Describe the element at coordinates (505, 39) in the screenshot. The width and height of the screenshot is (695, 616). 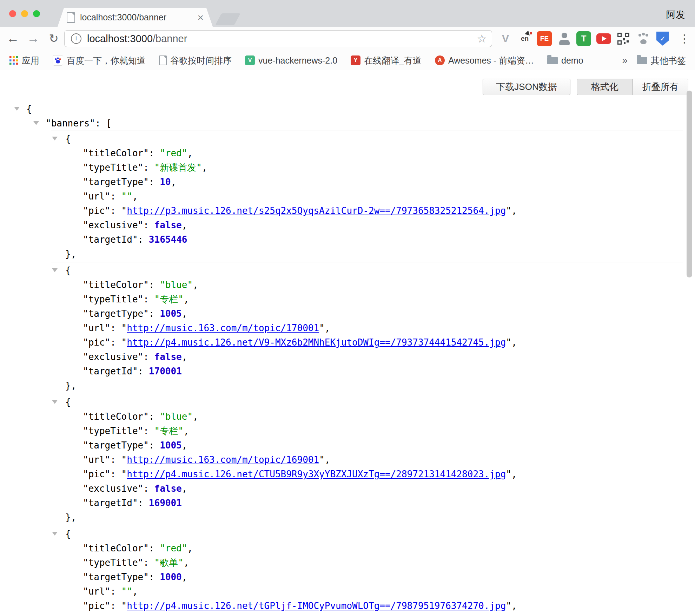
I see `vue-devtools-extension-icon: V` at that location.